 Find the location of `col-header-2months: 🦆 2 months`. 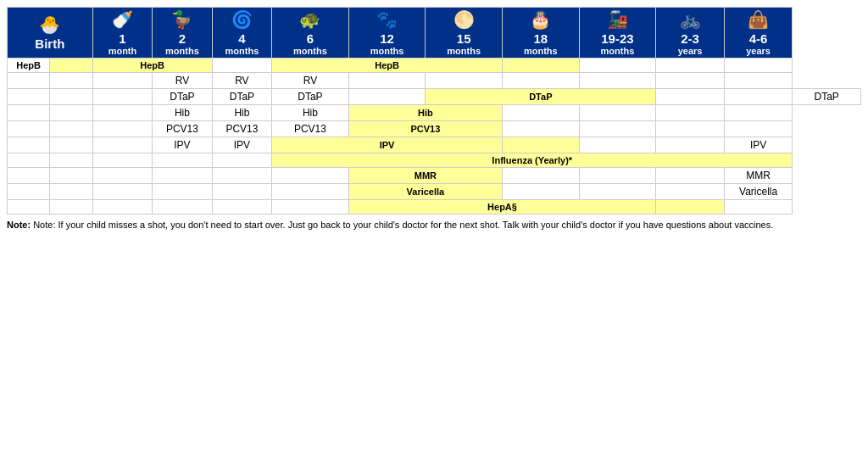

col-header-2months: 🦆 2 months is located at coordinates (182, 33).